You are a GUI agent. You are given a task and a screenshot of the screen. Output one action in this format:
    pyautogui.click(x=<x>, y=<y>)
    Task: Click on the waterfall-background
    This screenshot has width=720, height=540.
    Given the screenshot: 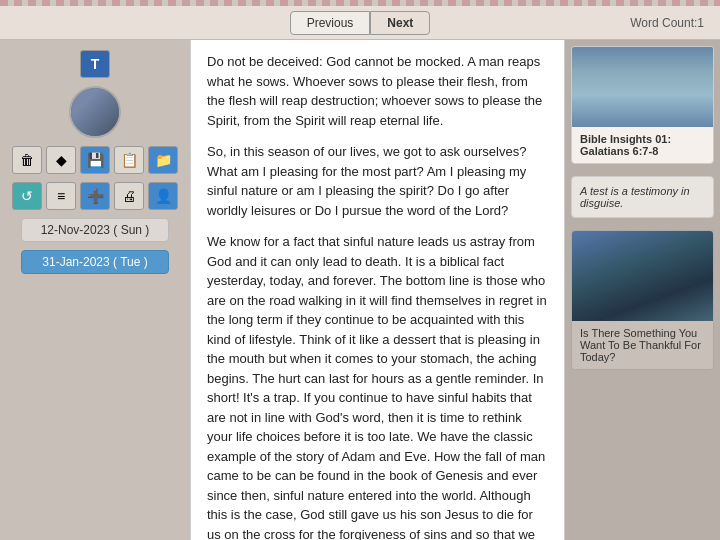 What is the action you would take?
    pyautogui.click(x=642, y=87)
    